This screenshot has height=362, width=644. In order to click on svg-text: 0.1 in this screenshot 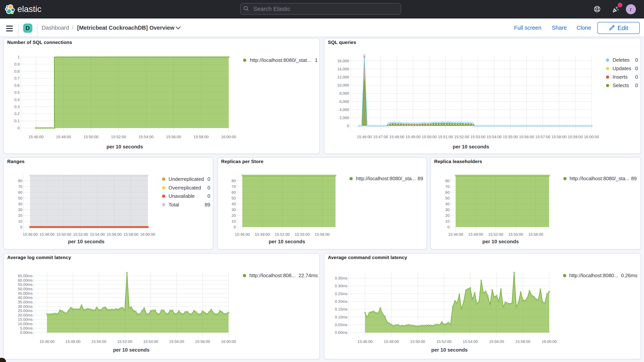, I will do `click(17, 121)`.